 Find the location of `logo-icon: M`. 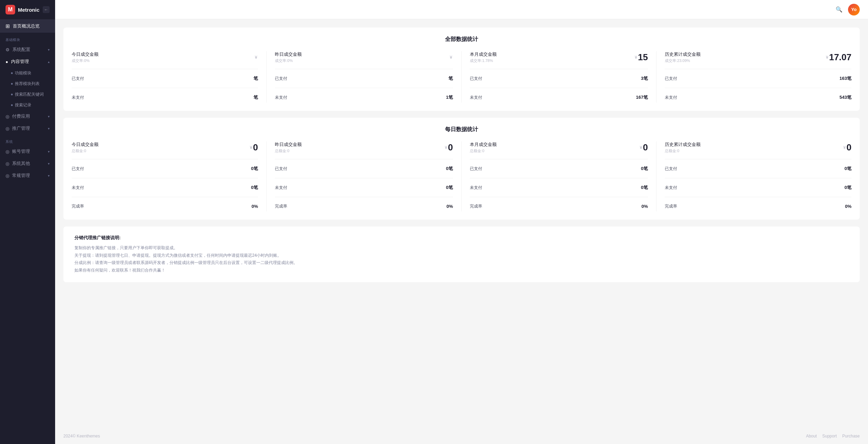

logo-icon: M is located at coordinates (10, 10).